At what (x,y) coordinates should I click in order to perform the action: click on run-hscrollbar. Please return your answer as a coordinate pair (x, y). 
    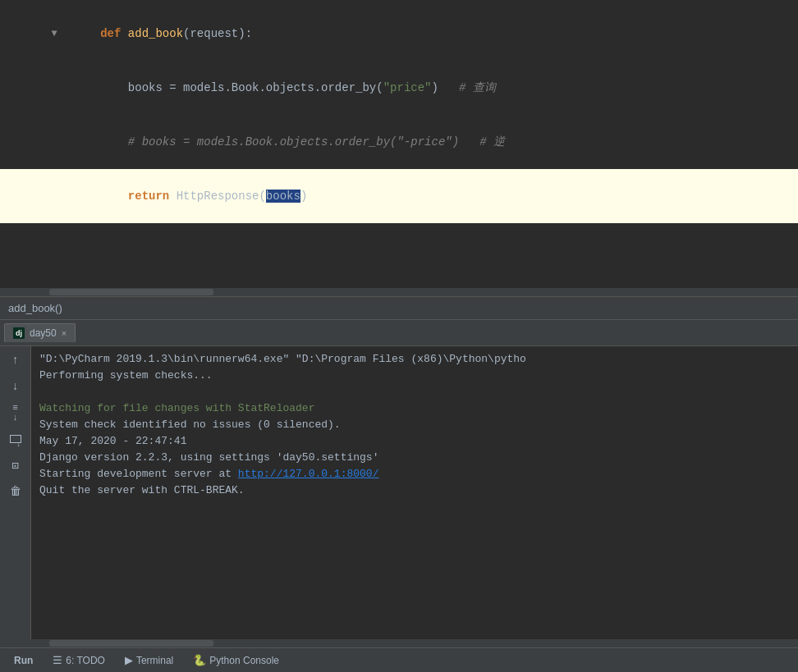
    Looking at the image, I should click on (399, 643).